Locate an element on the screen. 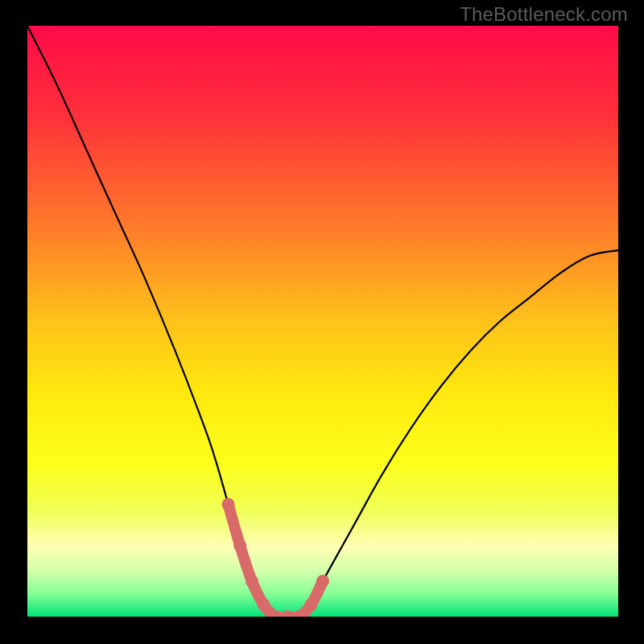  watermark-text: TheBottleneck.com is located at coordinates (544, 14).